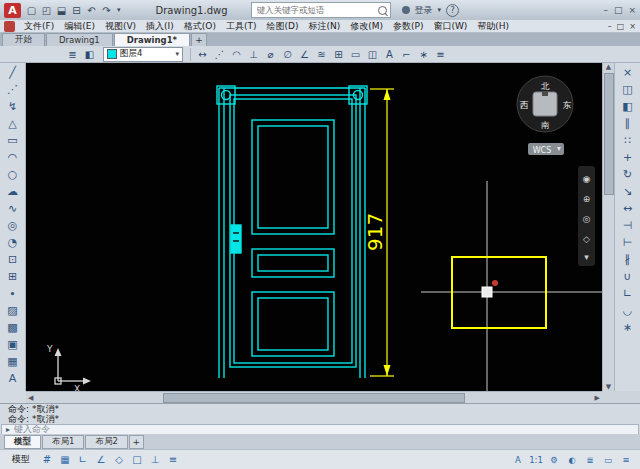  What do you see at coordinates (119, 10) in the screenshot?
I see `quick-access-drop-icon: ▾` at bounding box center [119, 10].